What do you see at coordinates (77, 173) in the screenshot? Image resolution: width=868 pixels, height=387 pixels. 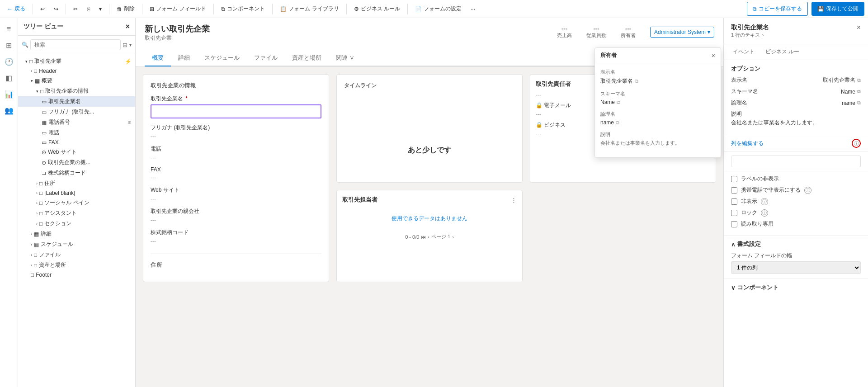 I see `tree-item-stock-code: ⊐ 株式銘柄コード` at bounding box center [77, 173].